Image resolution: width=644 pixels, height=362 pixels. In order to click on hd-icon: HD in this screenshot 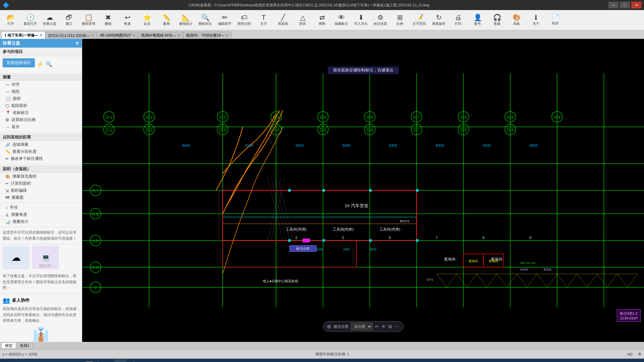, I will do `click(630, 354)`.